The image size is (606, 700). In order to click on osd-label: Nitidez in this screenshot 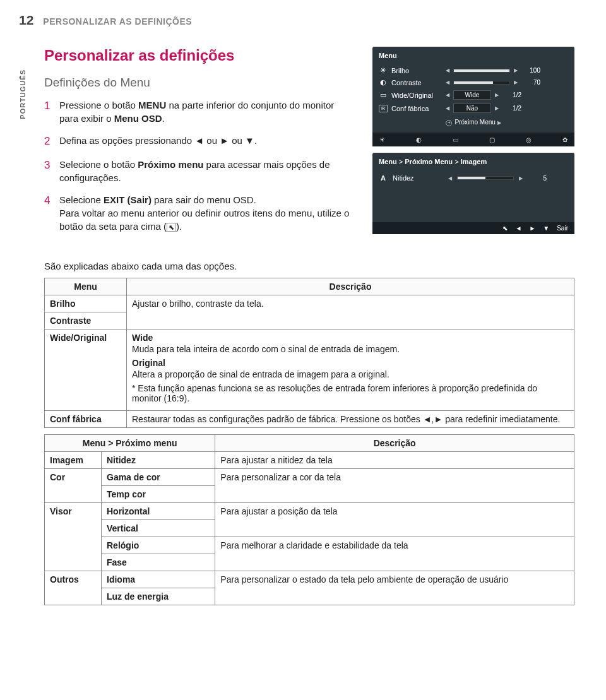, I will do `click(418, 178)`.